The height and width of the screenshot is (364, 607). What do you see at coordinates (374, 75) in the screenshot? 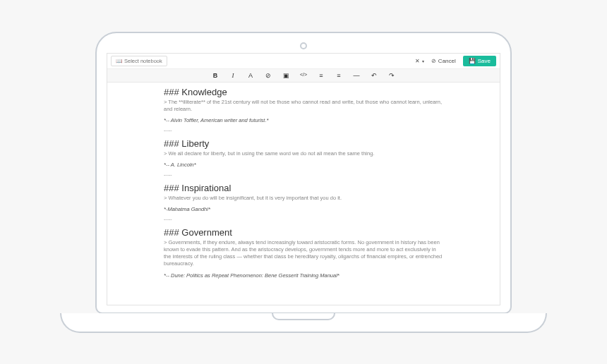
I see `undo-button: ↶` at bounding box center [374, 75].